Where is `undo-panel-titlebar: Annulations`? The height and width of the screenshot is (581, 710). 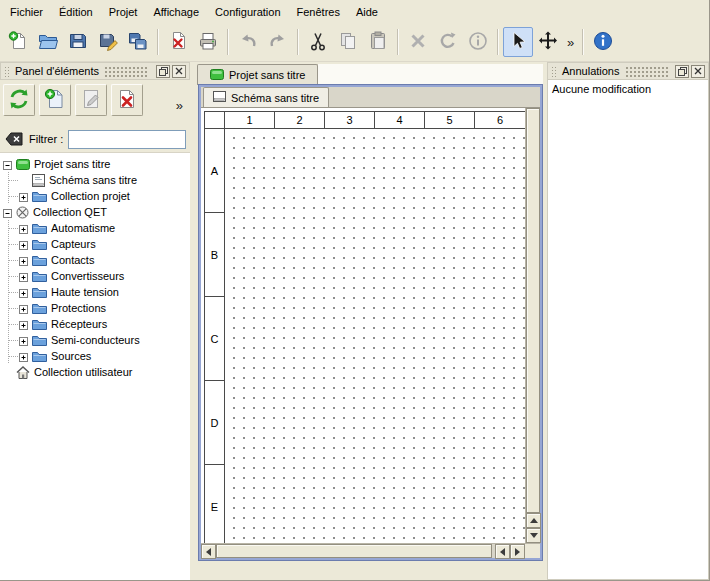 undo-panel-titlebar: Annulations is located at coordinates (628, 71).